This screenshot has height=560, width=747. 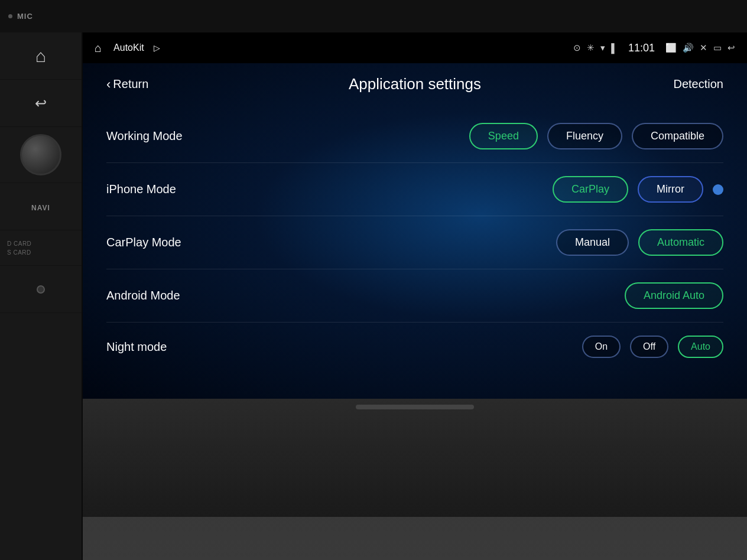 I want to click on night-mode-row: Night mode On Off Auto, so click(x=415, y=343).